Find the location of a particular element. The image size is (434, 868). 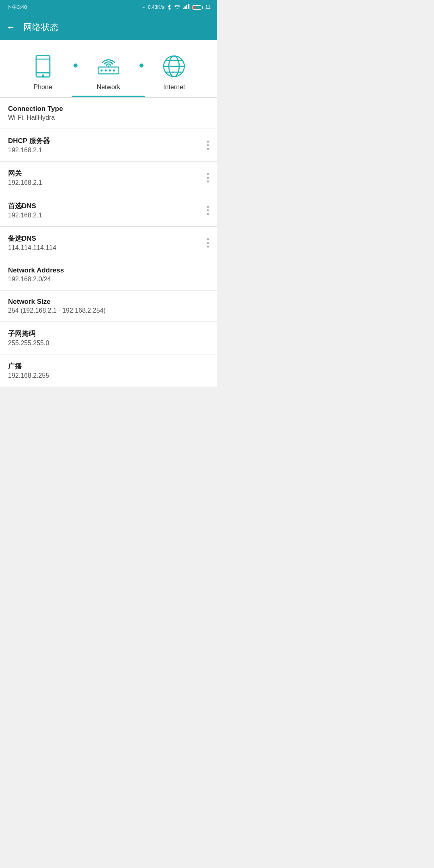

tab-indicator-internet is located at coordinates (181, 96).